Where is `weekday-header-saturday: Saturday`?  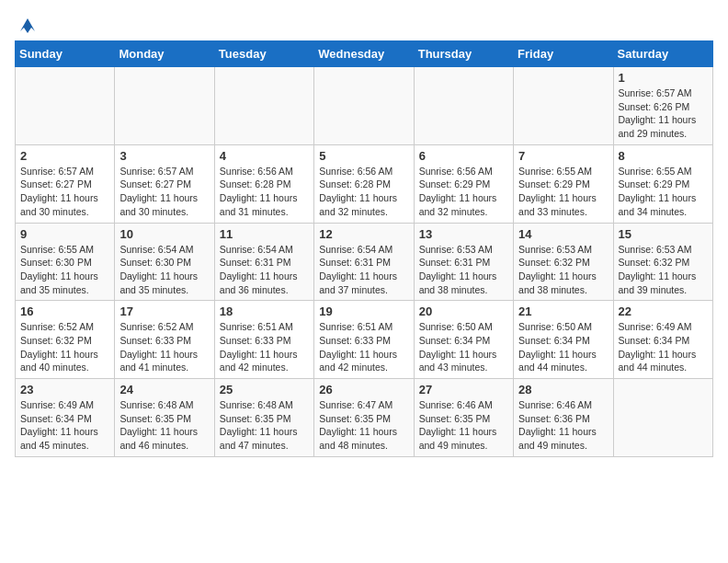
weekday-header-saturday: Saturday is located at coordinates (663, 54).